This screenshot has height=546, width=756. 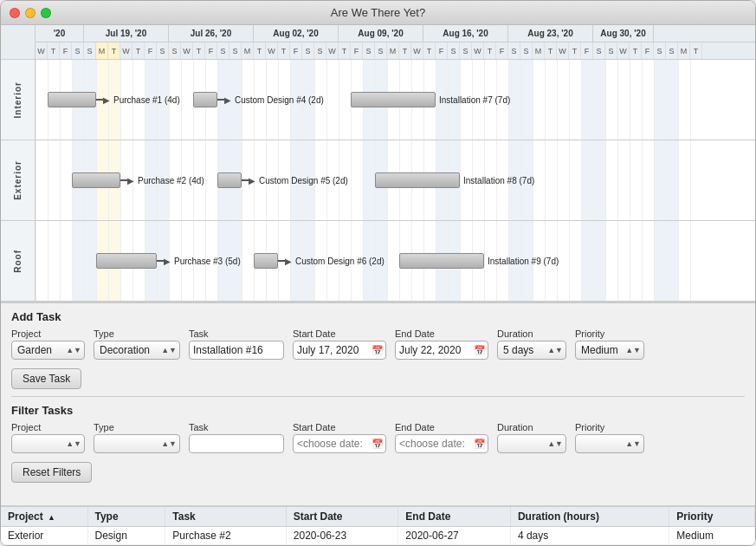 I want to click on cell-type: Design, so click(x=126, y=536).